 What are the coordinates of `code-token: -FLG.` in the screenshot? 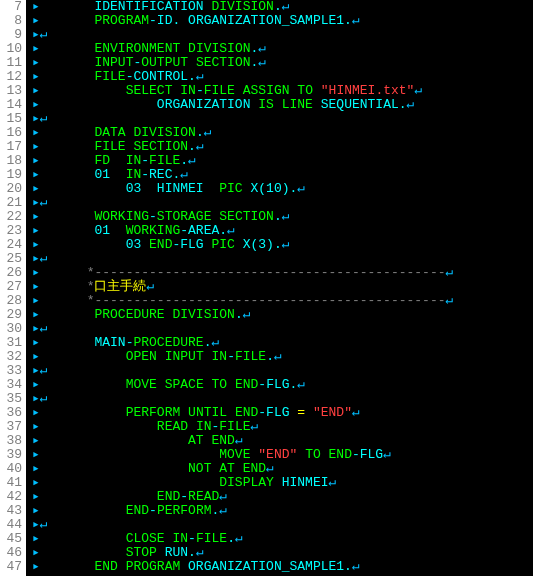 It's located at (278, 384).